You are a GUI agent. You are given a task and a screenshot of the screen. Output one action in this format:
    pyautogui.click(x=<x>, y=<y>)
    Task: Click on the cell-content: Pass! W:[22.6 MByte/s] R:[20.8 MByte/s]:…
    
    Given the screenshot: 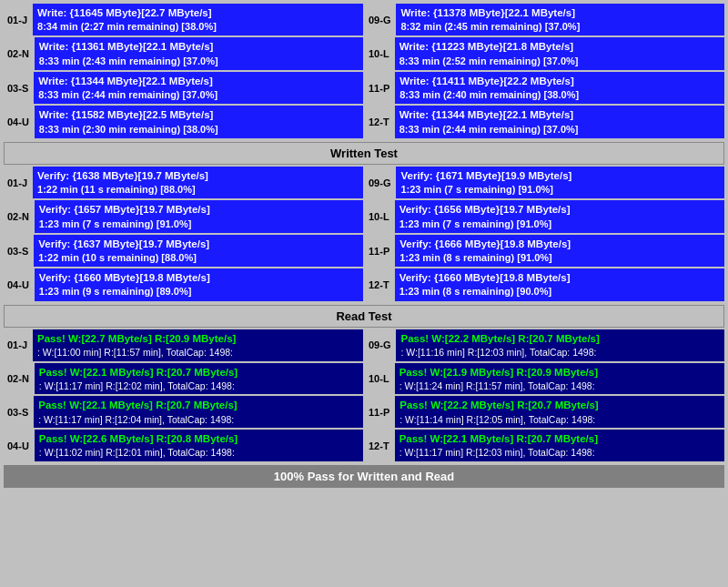 What is the action you would take?
    pyautogui.click(x=198, y=446)
    